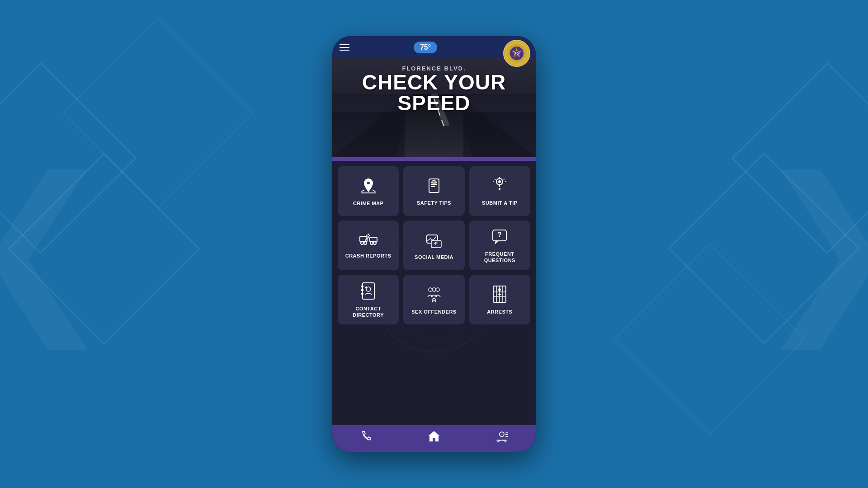  What do you see at coordinates (366, 437) in the screenshot?
I see `nav-phone-button` at bounding box center [366, 437].